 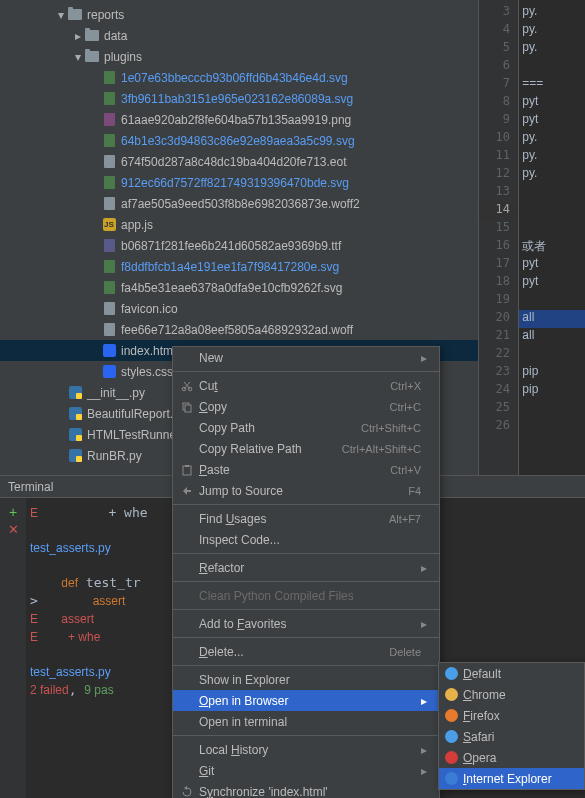 I want to click on menu-item: CopyCtrl+C, so click(x=306, y=406).